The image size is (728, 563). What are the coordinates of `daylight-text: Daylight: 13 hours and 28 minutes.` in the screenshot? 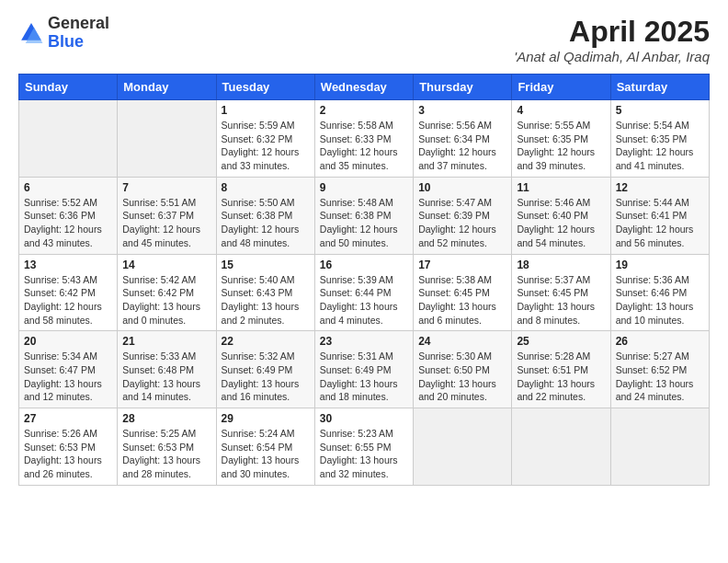 It's located at (166, 467).